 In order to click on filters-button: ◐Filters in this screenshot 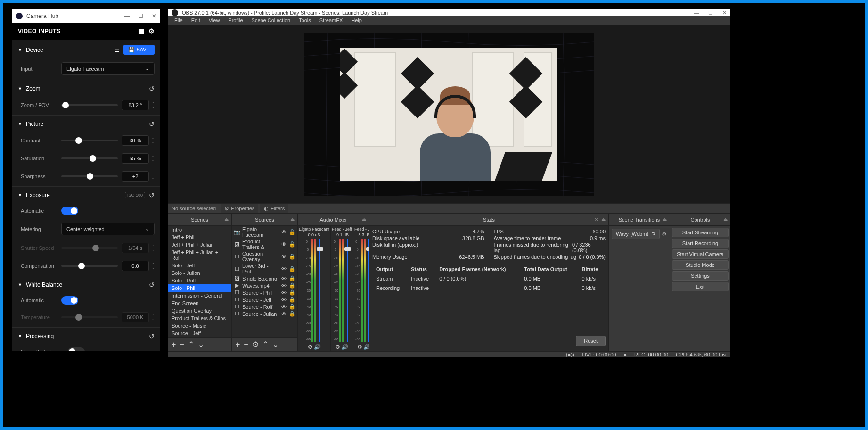, I will do `click(274, 208)`.